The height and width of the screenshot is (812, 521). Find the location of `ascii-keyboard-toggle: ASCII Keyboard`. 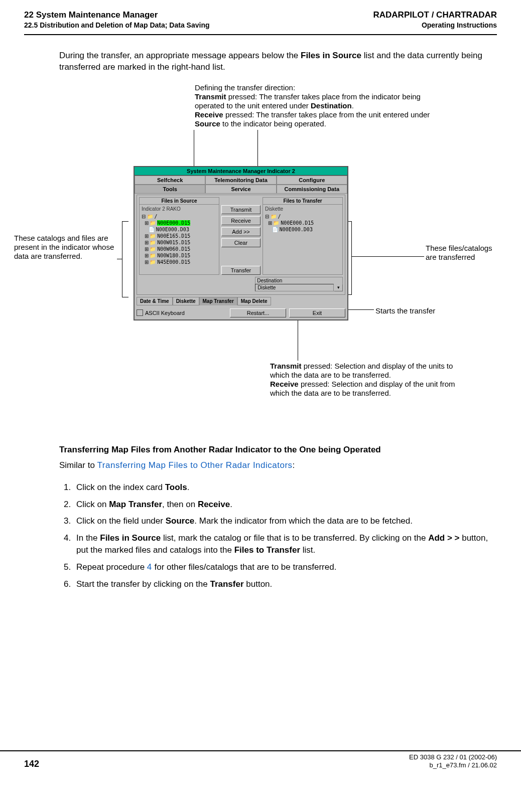

ascii-keyboard-toggle: ASCII Keyboard is located at coordinates (182, 313).